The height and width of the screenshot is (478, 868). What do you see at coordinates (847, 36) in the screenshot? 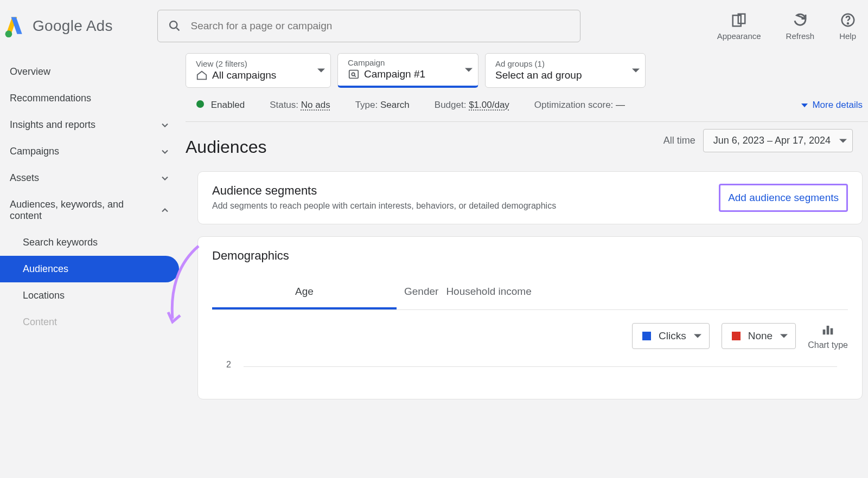
I see `help-label: Help` at bounding box center [847, 36].